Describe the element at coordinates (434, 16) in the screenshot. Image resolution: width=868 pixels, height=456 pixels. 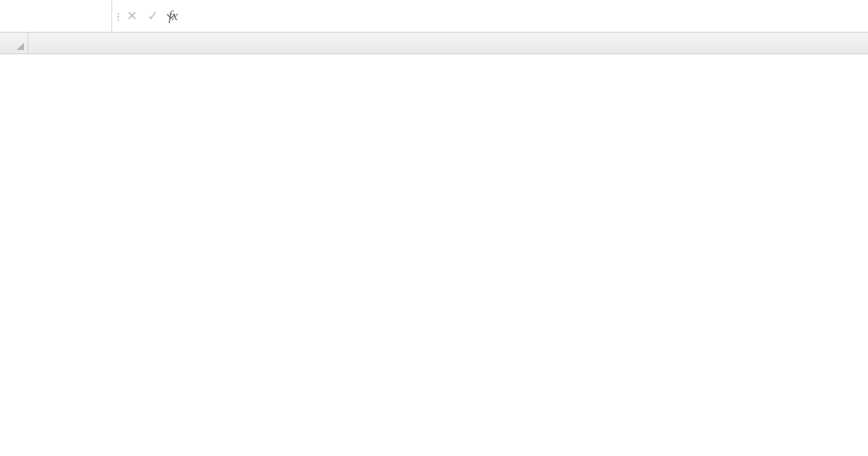
I see `formula-bar: ⋮ ✕ ✓ fx` at that location.